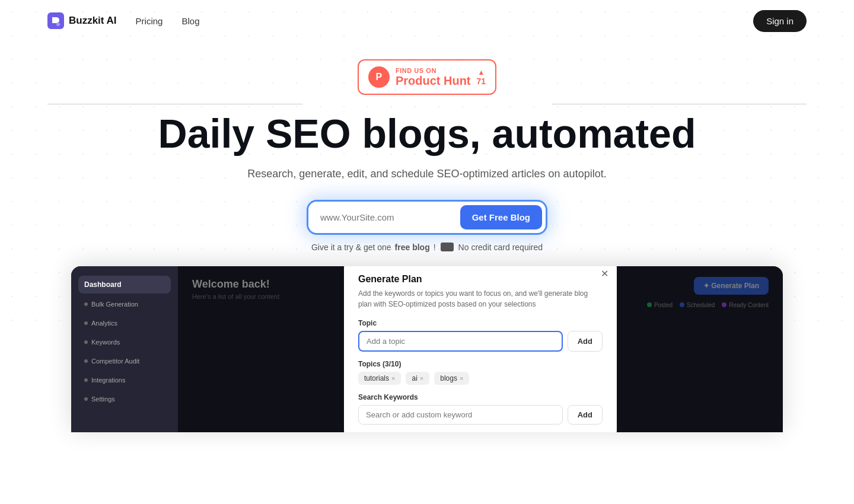  What do you see at coordinates (422, 378) in the screenshot?
I see `tag-ai-remove: ×` at bounding box center [422, 378].